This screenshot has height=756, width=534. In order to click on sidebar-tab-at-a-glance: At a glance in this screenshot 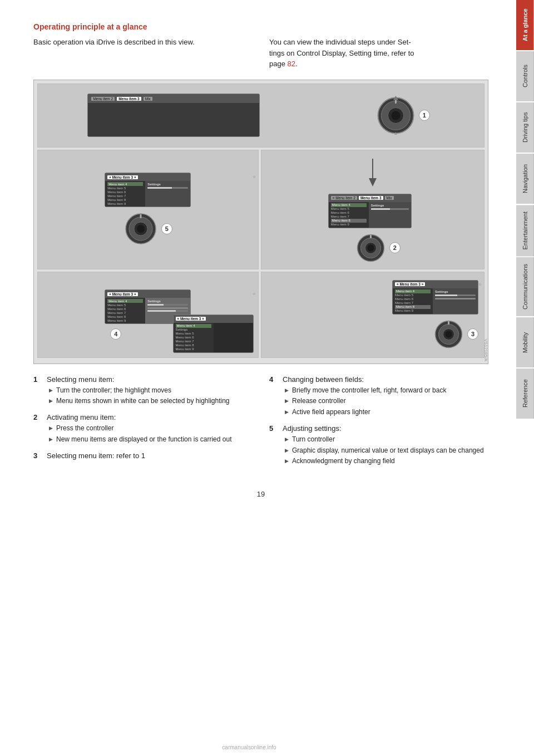, I will do `click(525, 25)`.